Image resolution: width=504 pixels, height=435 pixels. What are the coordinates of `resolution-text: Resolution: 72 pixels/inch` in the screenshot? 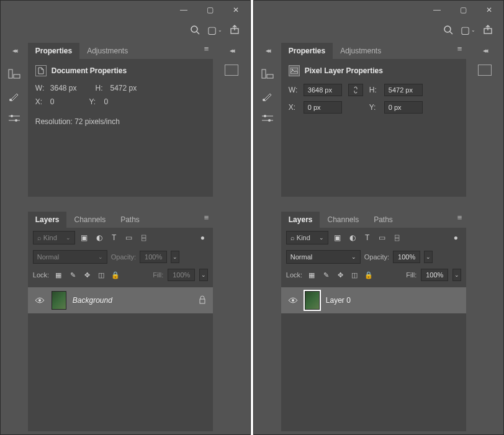 It's located at (120, 122).